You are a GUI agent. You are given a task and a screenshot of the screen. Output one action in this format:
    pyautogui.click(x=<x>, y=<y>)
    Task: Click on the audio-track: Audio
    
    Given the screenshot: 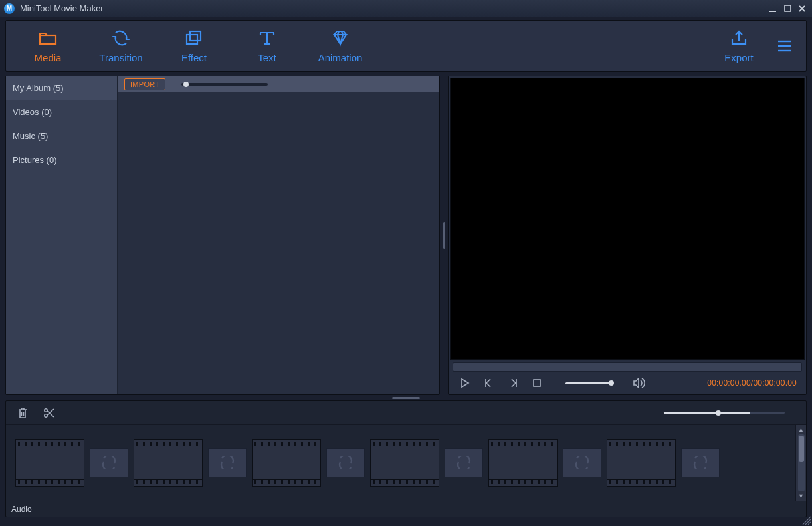 What is the action you would take?
    pyautogui.click(x=406, y=509)
    